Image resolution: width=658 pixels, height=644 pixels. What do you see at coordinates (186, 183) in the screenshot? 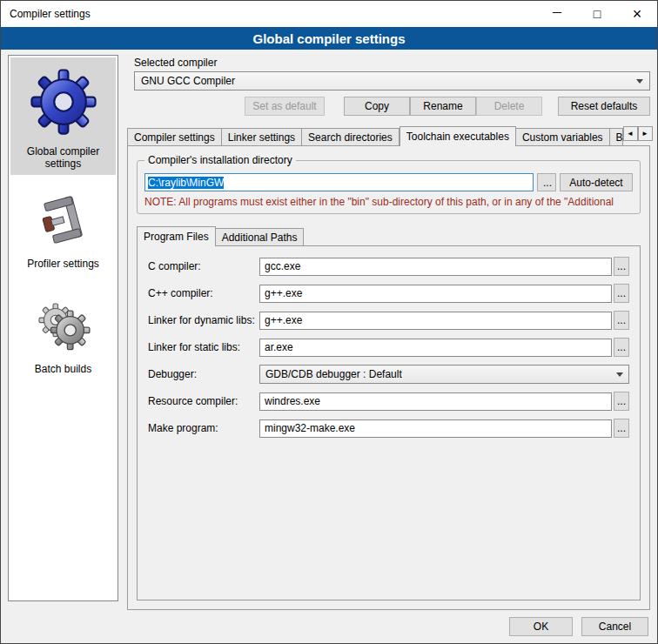
I see `installation-directory-value: C:\raylib\MinGW` at bounding box center [186, 183].